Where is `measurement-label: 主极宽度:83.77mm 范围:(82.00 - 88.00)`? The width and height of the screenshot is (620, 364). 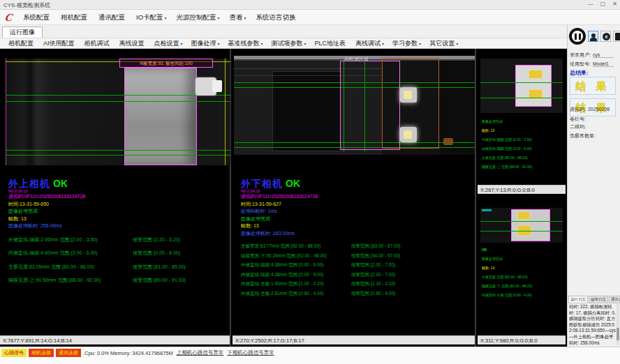 measurement-label: 主极宽度:83.77mm 范围:(82.00 - 88.00) is located at coordinates (296, 247).